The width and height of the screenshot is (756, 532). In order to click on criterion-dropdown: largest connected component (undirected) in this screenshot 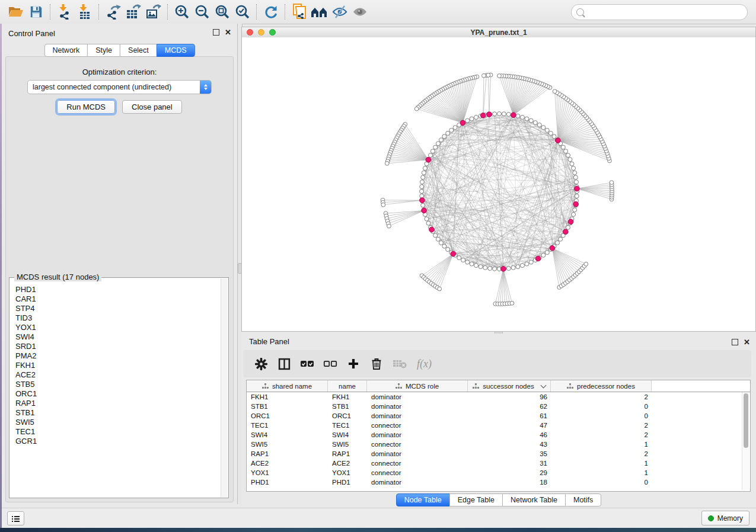, I will do `click(120, 87)`.